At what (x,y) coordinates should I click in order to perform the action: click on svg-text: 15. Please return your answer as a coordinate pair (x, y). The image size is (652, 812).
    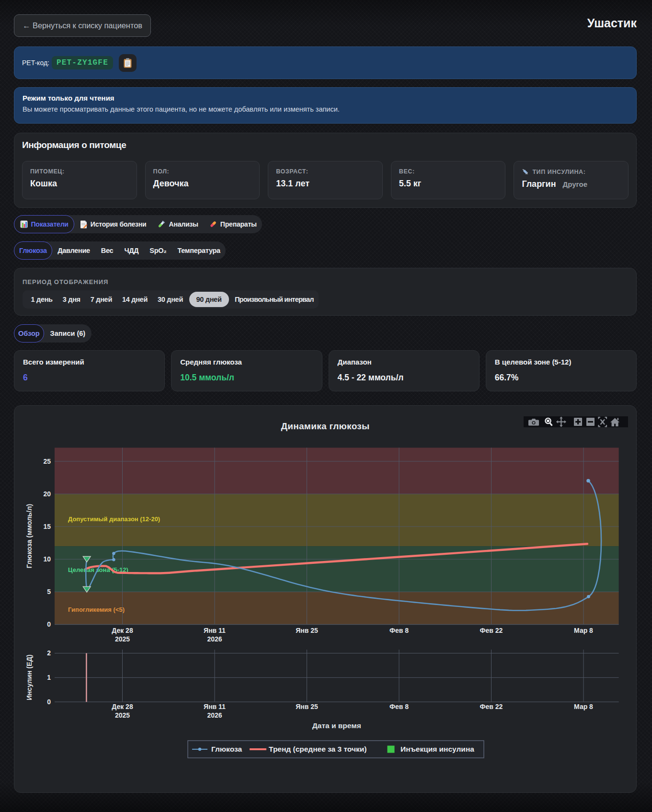
    Looking at the image, I should click on (47, 526).